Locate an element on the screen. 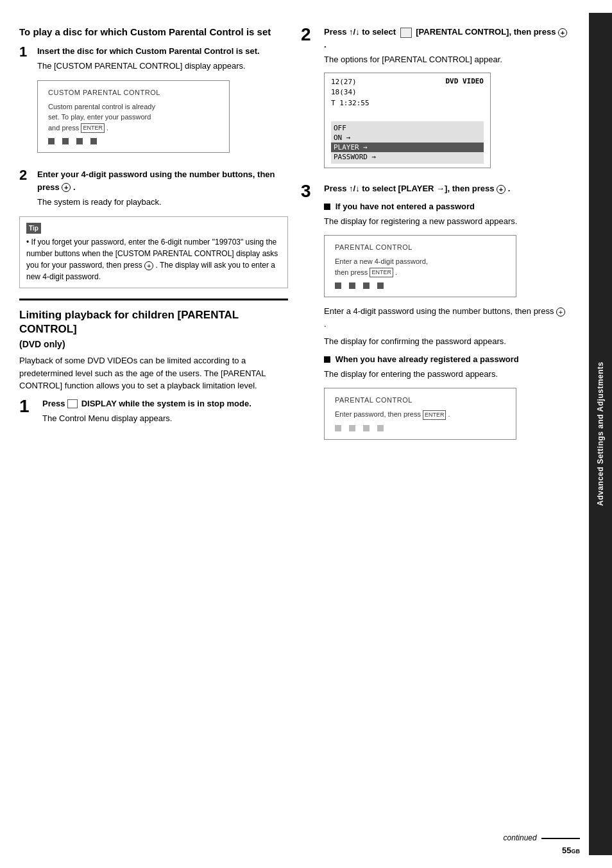  step3-right-content: Press ↑/↓ to select [PLAYER →], then pre… is located at coordinates (446, 315).